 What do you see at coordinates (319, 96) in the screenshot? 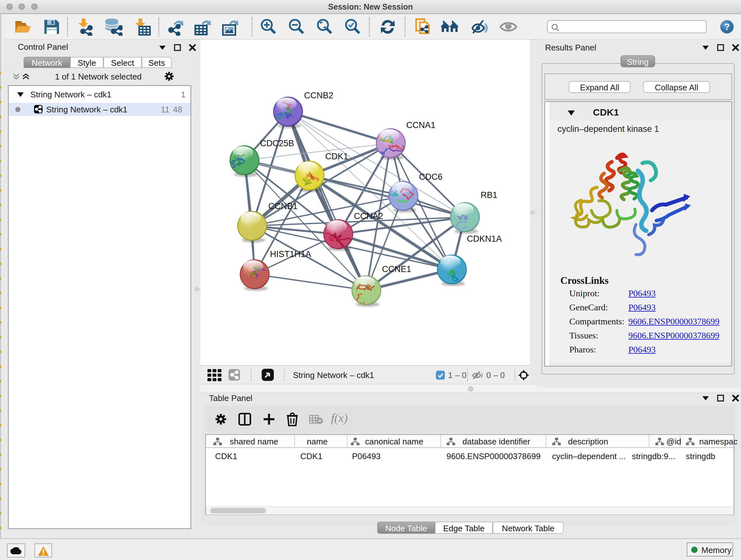
I see `svg-text: CCNB2` at bounding box center [319, 96].